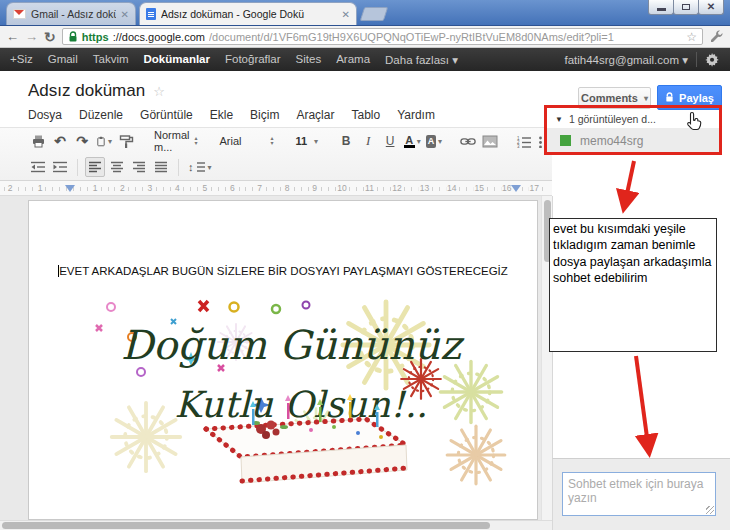 The image size is (730, 530). Describe the element at coordinates (612, 141) in the screenshot. I see `viewer-name: memo44srg` at that location.